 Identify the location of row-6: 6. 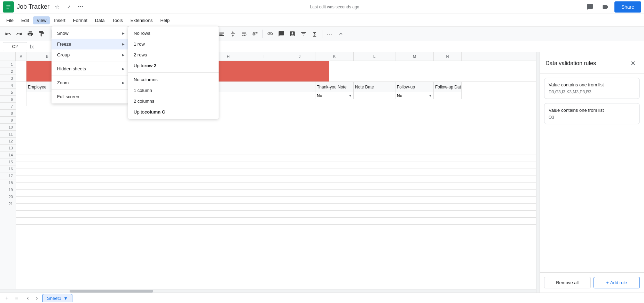
(8, 99).